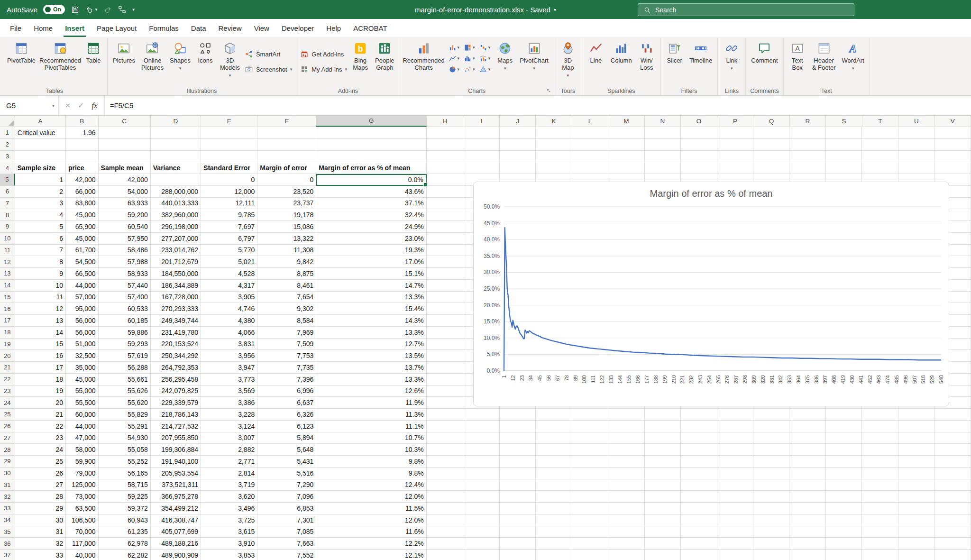 The width and height of the screenshot is (971, 560). What do you see at coordinates (590, 497) in the screenshot?
I see `cell-L32` at bounding box center [590, 497].